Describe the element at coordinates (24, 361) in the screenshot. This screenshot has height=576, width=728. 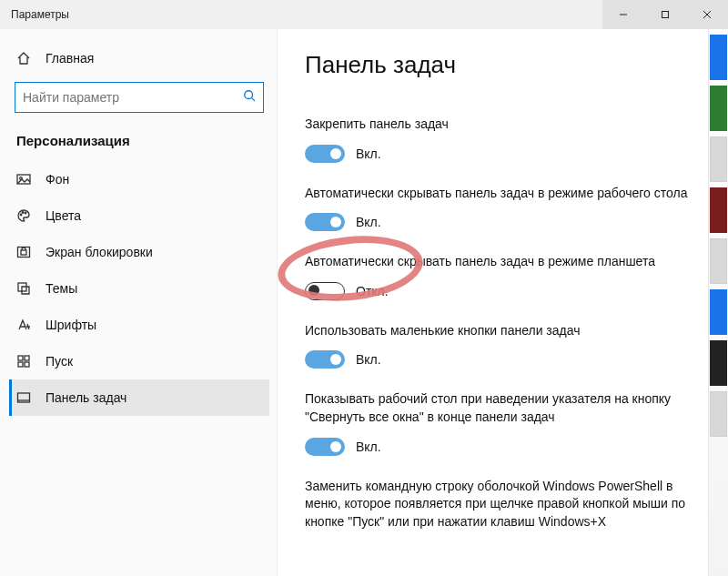
I see `start-icon` at that location.